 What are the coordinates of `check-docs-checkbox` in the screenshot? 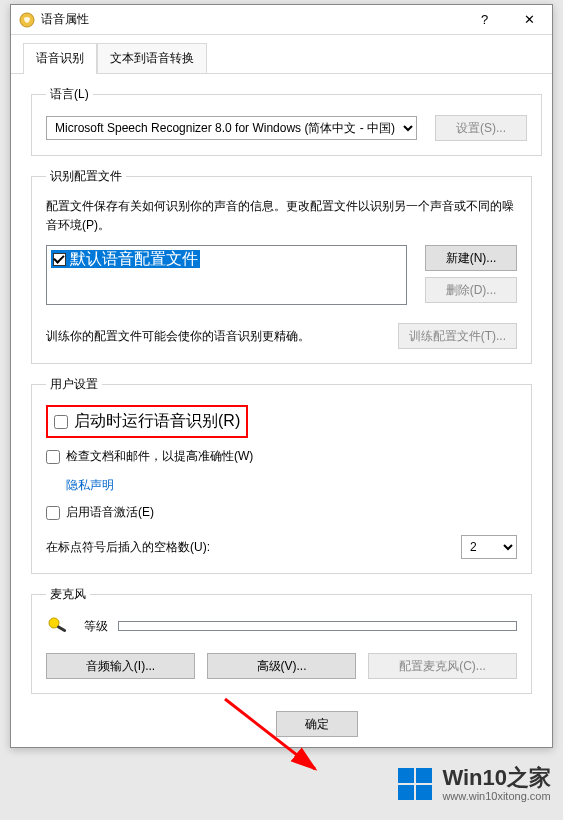 It's located at (53, 457).